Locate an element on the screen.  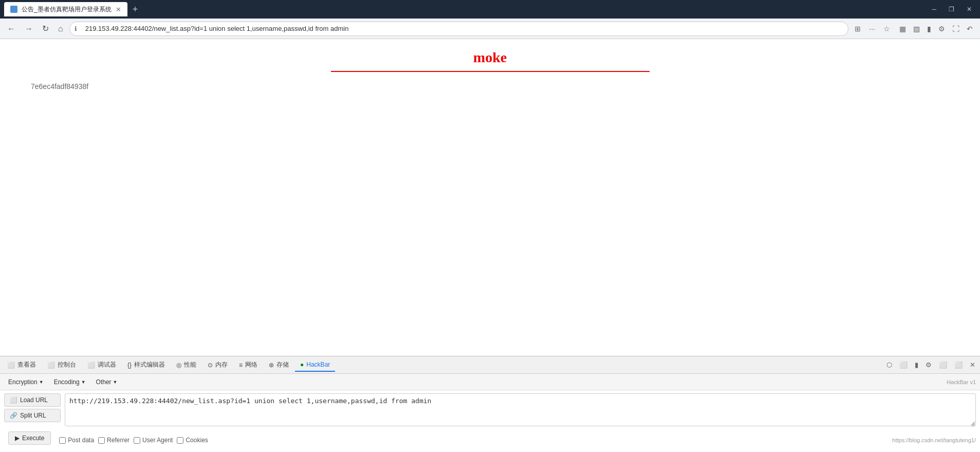
encoding-dropdown-arrow: ▼ is located at coordinates (83, 382).